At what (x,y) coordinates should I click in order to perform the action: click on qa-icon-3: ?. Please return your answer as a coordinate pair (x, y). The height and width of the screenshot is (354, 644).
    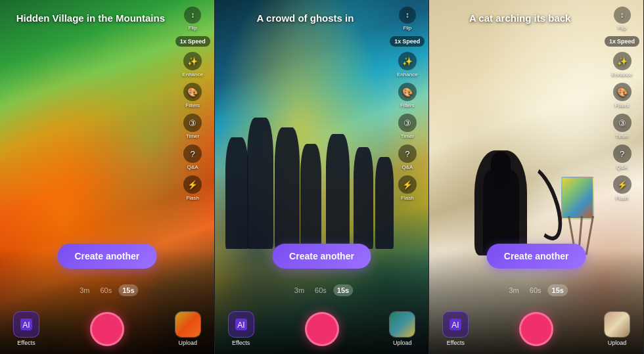
    Looking at the image, I should click on (622, 154).